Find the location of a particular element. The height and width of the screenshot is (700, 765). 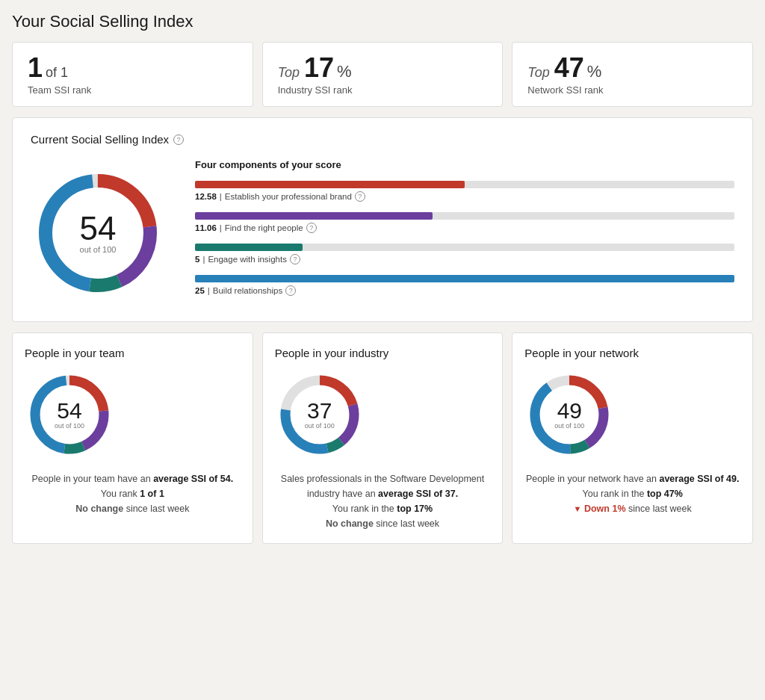

industry-top-label: Top is located at coordinates (288, 73).